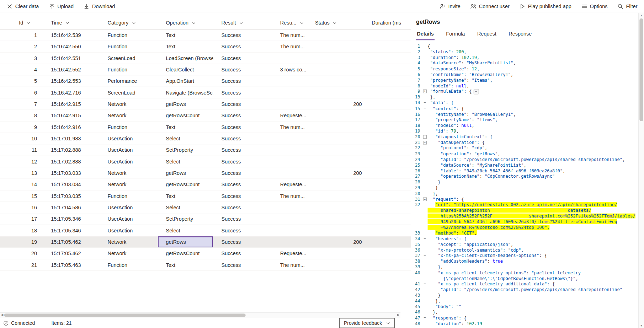 The width and height of the screenshot is (644, 328). What do you see at coordinates (206, 254) in the screenshot?
I see `table-row: 2015:17:05.462NetworkgetRowsCountSuccess…` at bounding box center [206, 254].